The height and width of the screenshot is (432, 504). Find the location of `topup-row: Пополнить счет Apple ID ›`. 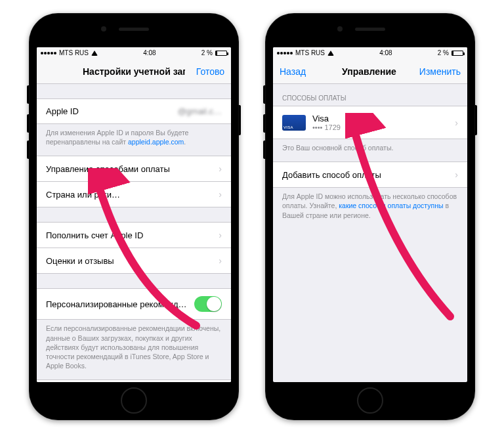

topup-row: Пополнить счет Apple ID › is located at coordinates (134, 235).